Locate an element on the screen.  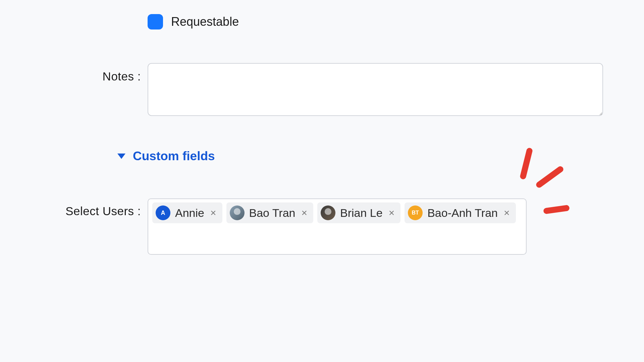
user-tag-name: Bao-Anh Tran is located at coordinates (463, 213).